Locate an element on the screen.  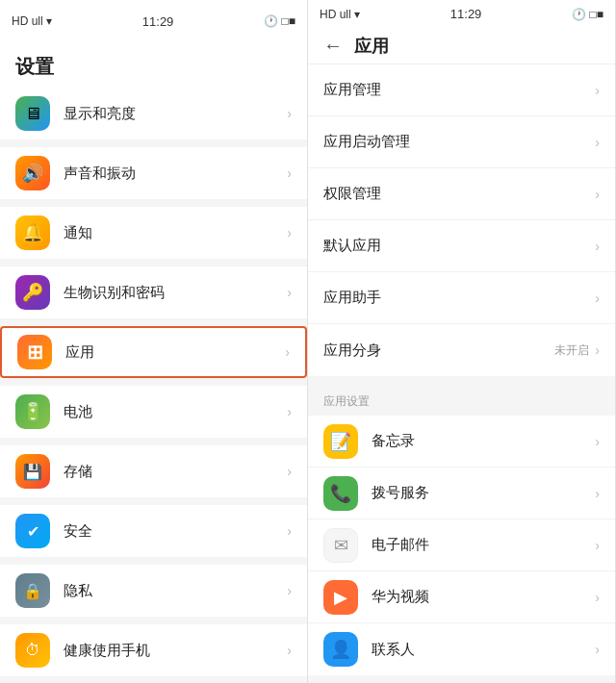
right-time: 11:29 is located at coordinates (466, 13).